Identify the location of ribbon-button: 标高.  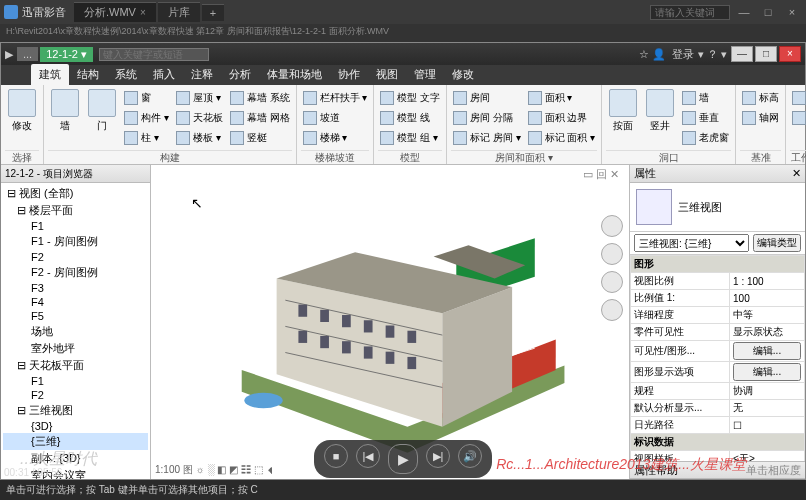
(760, 98).